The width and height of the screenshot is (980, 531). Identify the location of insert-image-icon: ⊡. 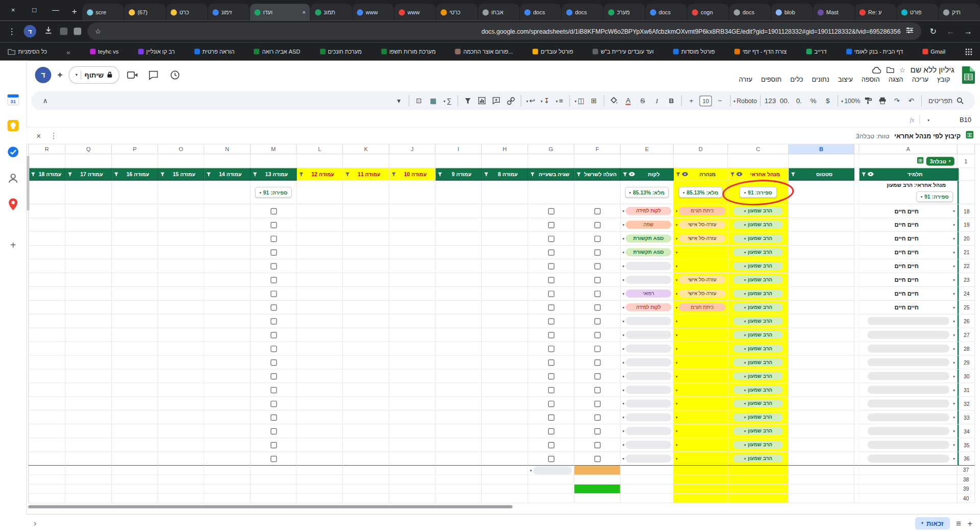
(419, 100).